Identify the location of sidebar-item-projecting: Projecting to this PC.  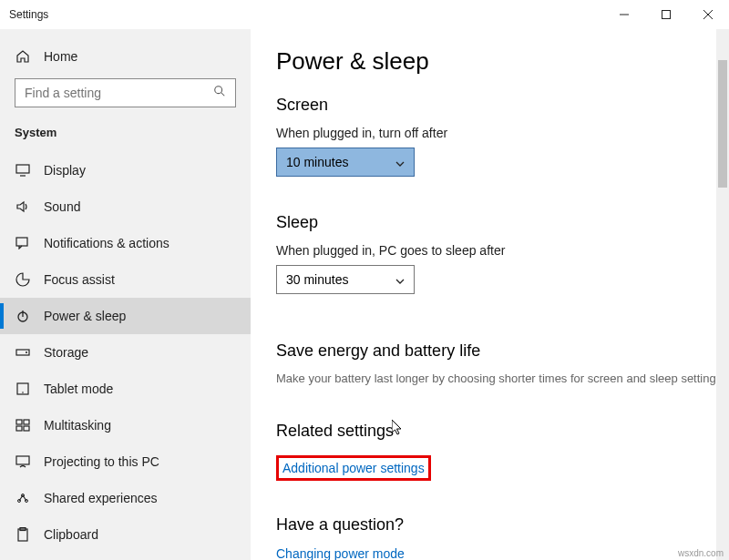
(126, 462).